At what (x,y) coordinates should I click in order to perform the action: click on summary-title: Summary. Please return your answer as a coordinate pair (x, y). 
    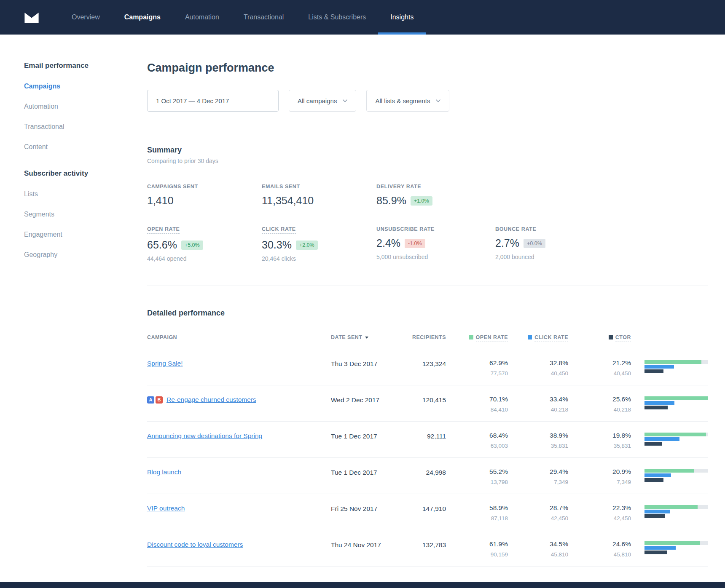
    Looking at the image, I should click on (427, 150).